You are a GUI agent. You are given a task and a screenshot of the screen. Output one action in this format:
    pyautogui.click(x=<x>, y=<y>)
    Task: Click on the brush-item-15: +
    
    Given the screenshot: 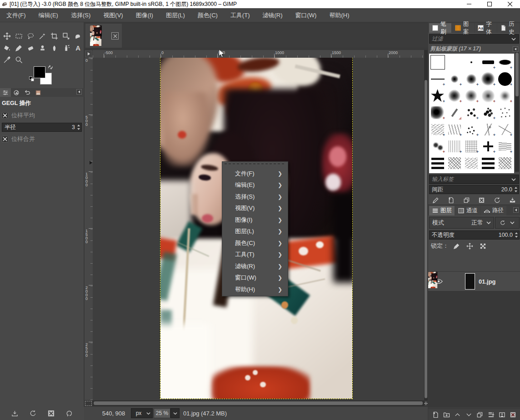 What is the action you would take?
    pyautogui.click(x=505, y=95)
    